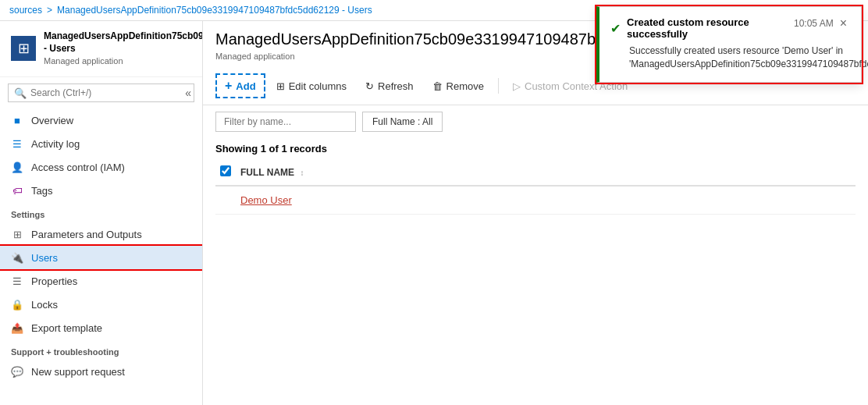  Describe the element at coordinates (465, 86) in the screenshot. I see `remove-label: Remove` at that location.